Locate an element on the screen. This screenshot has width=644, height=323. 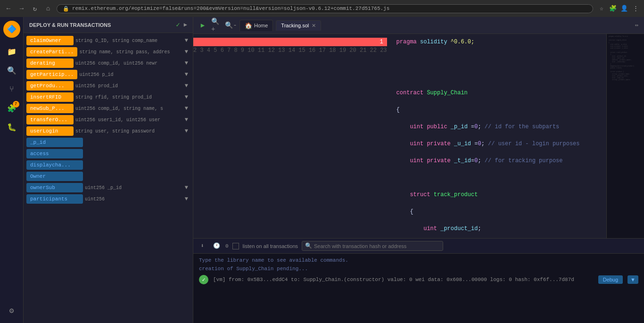
zoom-out-btn: 🔍- is located at coordinates (231, 25).